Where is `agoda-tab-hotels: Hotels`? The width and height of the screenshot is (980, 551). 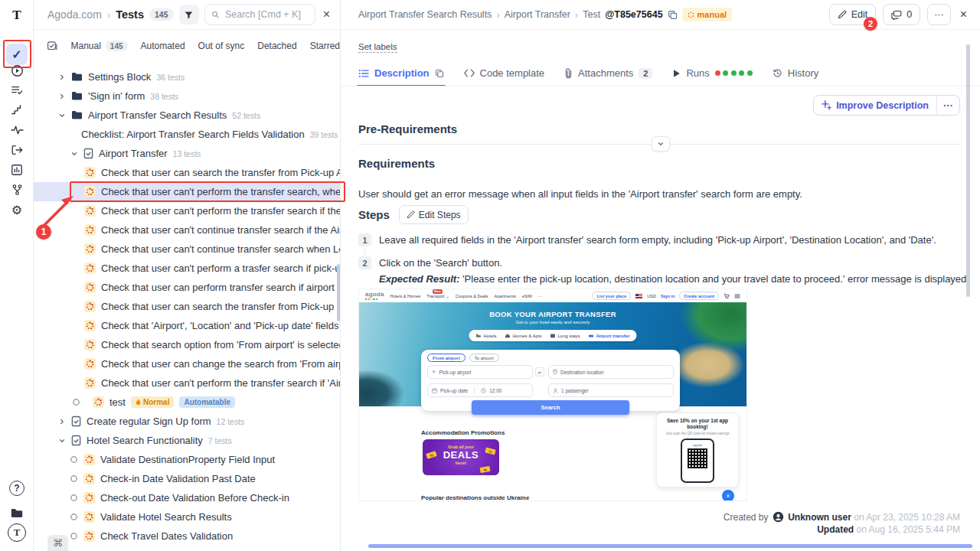 agoda-tab-hotels: Hotels is located at coordinates (485, 335).